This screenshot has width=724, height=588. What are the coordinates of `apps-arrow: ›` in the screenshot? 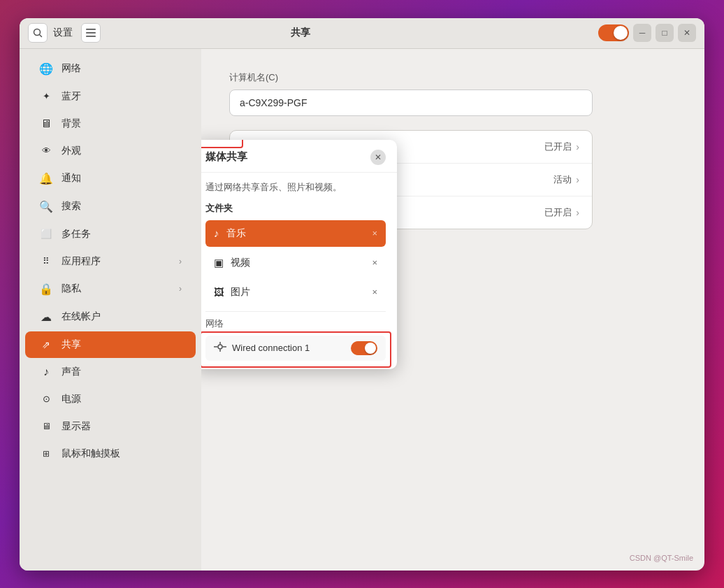 It's located at (180, 261).